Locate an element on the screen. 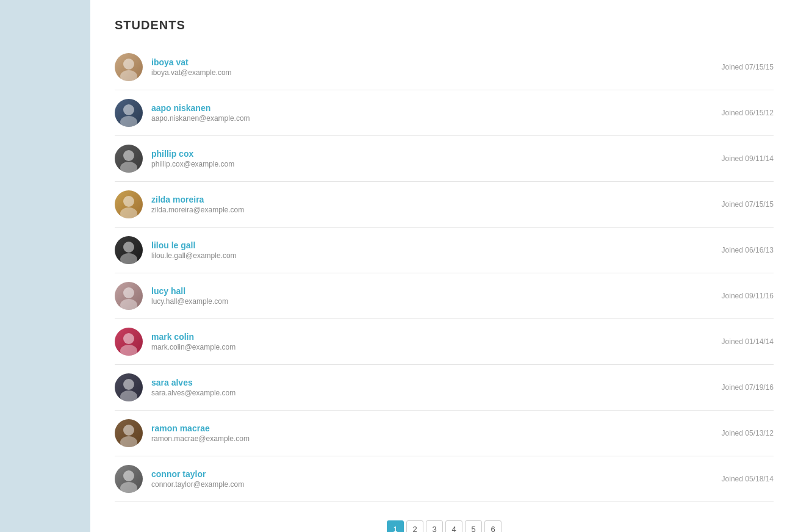  student-info: lilou le gall lilou.le.gall@example.com is located at coordinates (194, 250).